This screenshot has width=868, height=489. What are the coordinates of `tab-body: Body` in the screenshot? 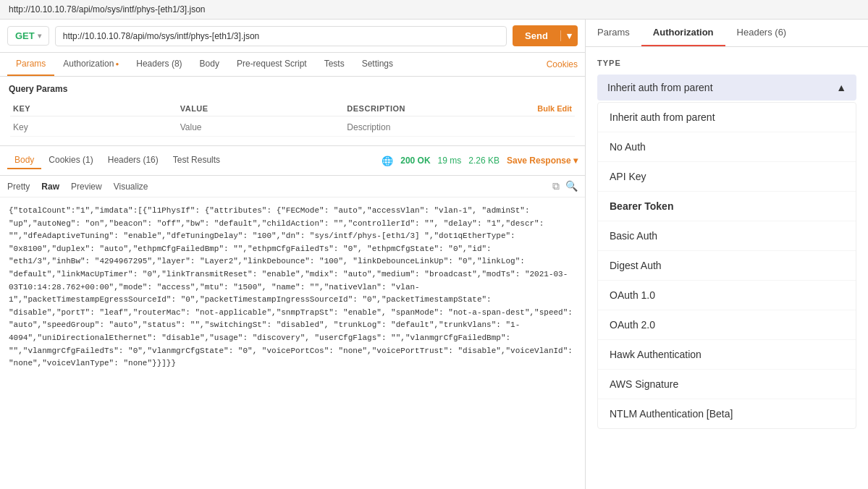 It's located at (210, 64).